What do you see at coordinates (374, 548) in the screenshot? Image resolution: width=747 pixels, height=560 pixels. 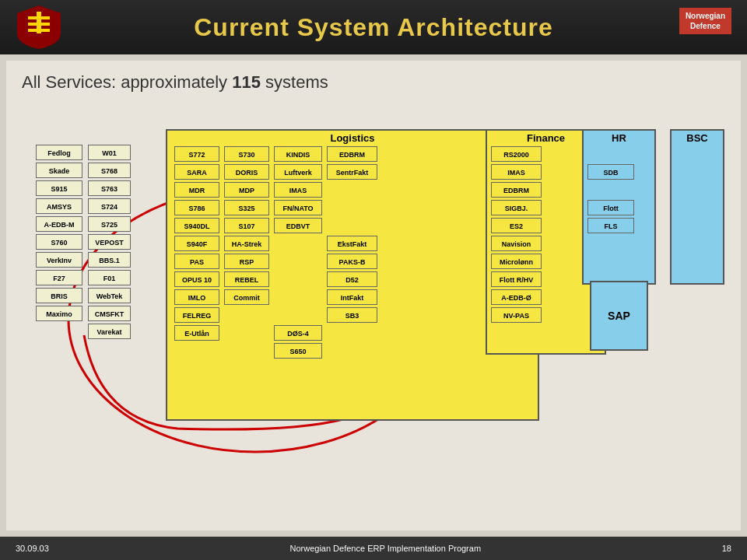 I see `footer: 30.09.03 Norwegian Defence ERP Implement…` at bounding box center [374, 548].